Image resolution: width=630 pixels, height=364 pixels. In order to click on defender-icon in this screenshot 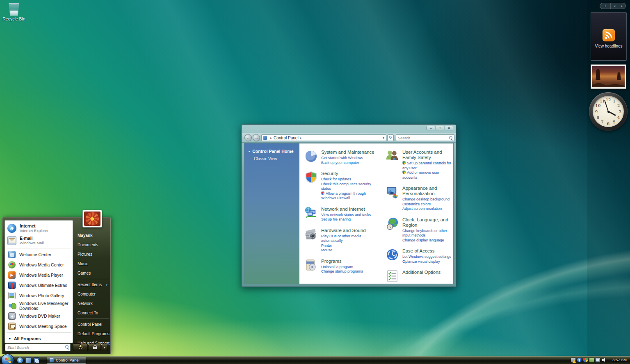, I will do `click(591, 360)`.